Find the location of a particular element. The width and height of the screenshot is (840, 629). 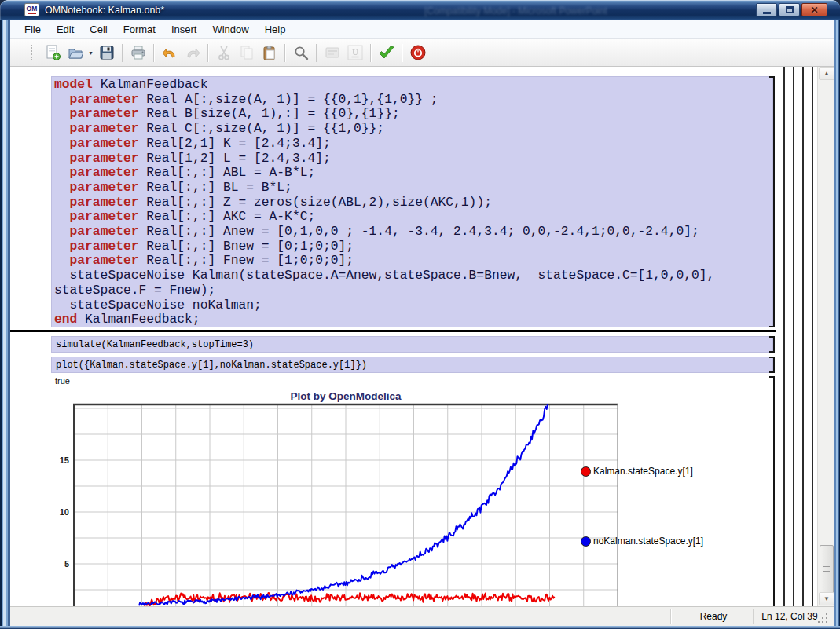

svg-text: U is located at coordinates (355, 52).